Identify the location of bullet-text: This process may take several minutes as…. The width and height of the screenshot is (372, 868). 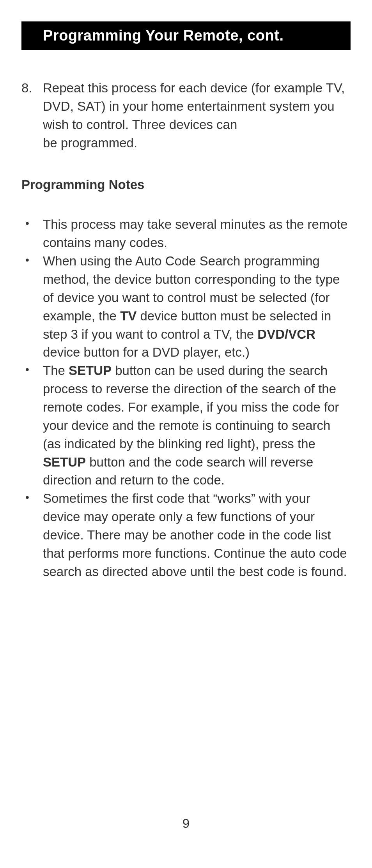
(197, 234).